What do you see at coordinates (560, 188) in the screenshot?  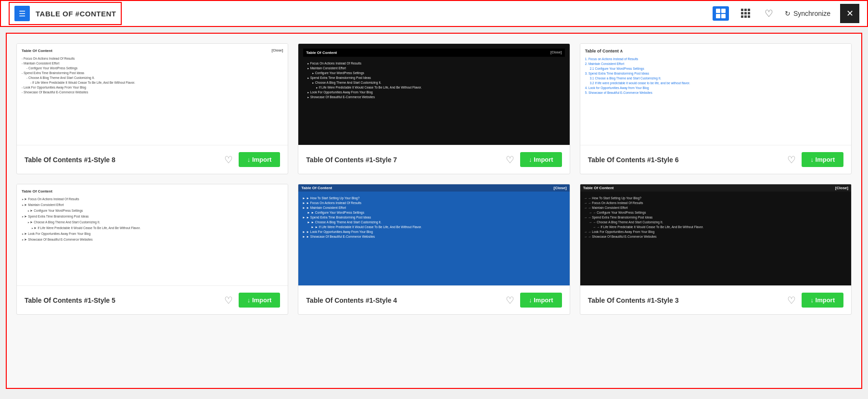 I see `toc-close-style4: [Close]` at bounding box center [560, 188].